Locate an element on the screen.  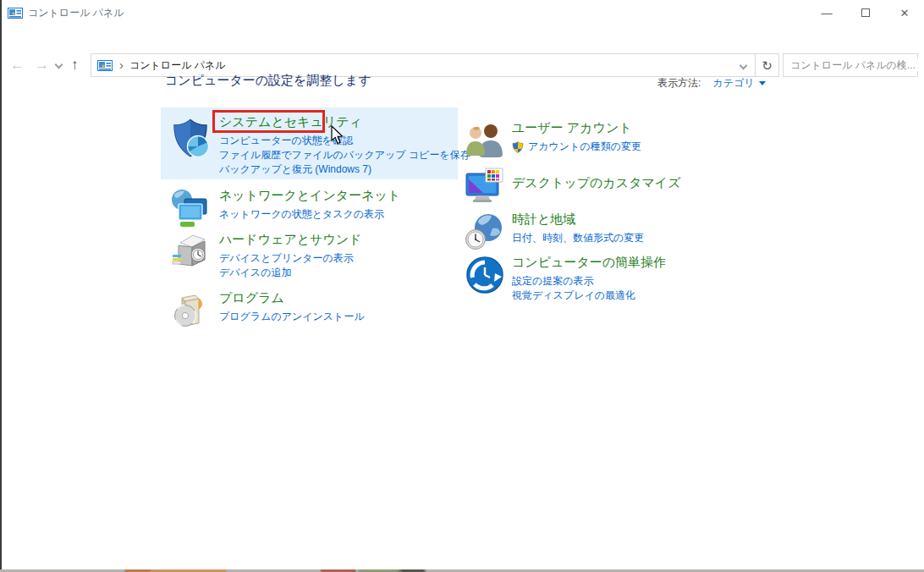
category-link: ネットワークの状態とタスクの表示 is located at coordinates (310, 215).